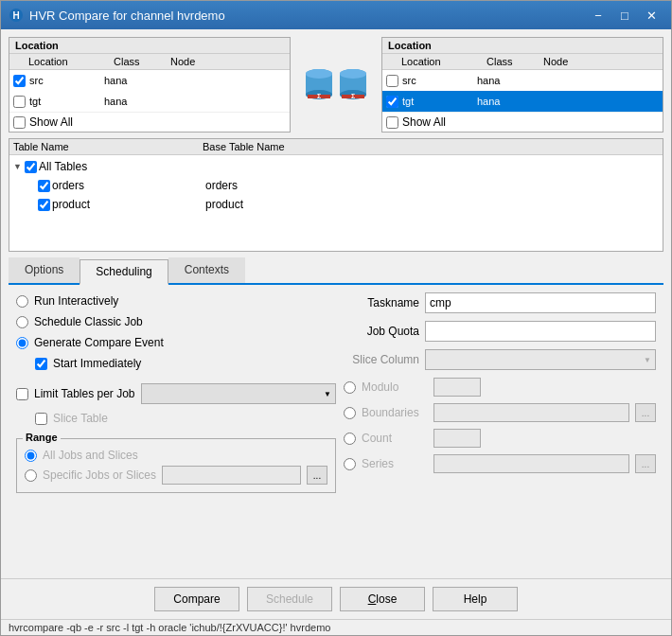 The image size is (672, 636). What do you see at coordinates (44, 204) in the screenshot?
I see `product-checkbox` at bounding box center [44, 204].